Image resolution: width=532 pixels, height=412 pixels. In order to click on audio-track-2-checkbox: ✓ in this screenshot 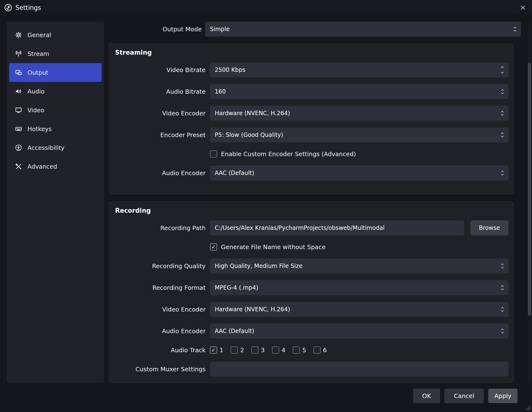, I will do `click(234, 350)`.